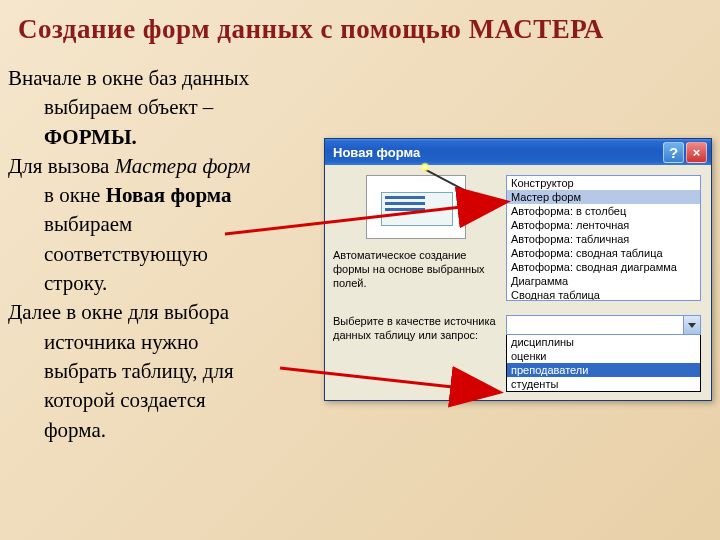 The height and width of the screenshot is (540, 720). I want to click on t: источника нужно, so click(122, 342).